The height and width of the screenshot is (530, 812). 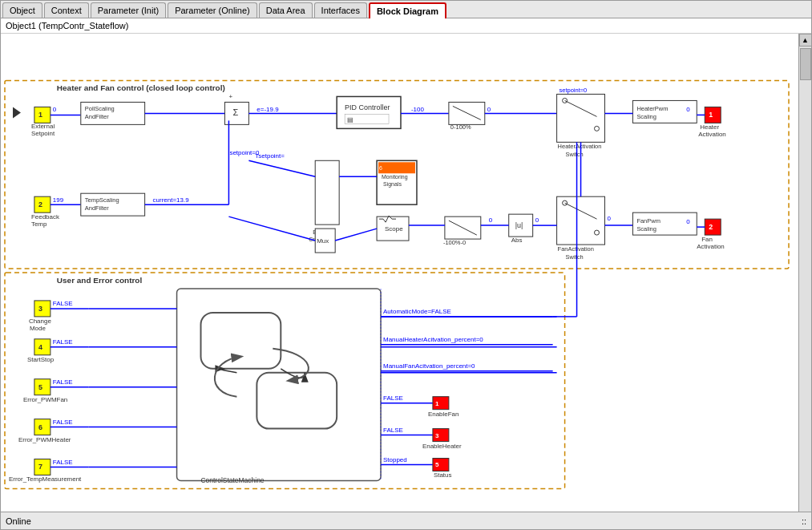 I want to click on tab-context: Context, so click(x=67, y=10).